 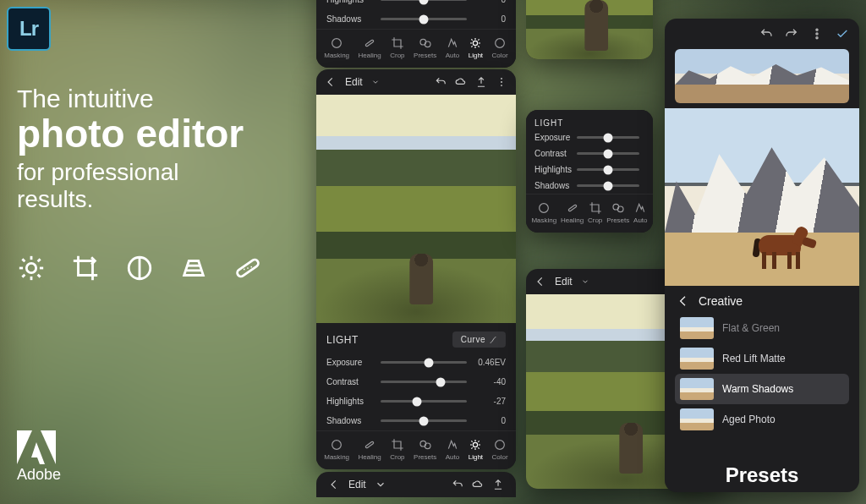 What do you see at coordinates (589, 213) in the screenshot?
I see `bottom-toolbar-mini: Masking Healing Crop Presets Auto` at bounding box center [589, 213].